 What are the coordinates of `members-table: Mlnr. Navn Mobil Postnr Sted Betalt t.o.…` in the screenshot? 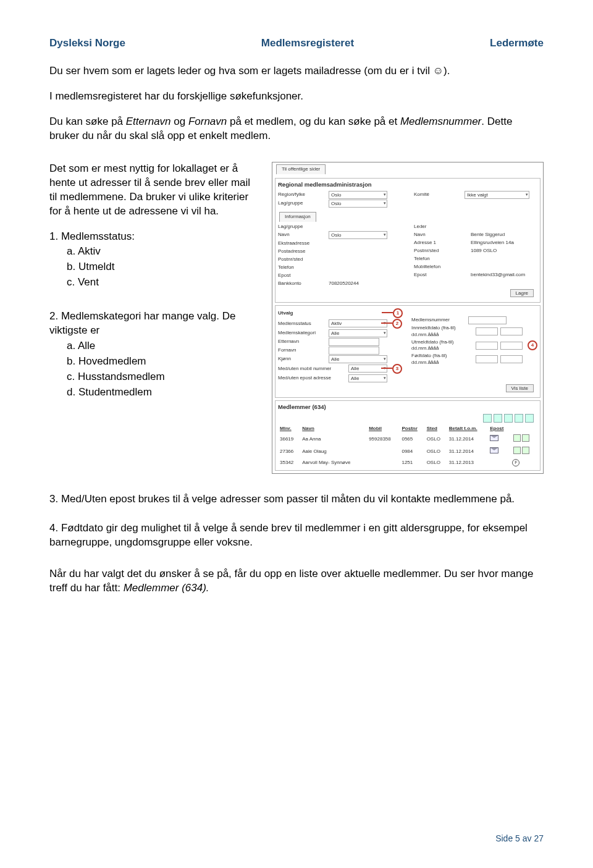 It's located at (408, 446).